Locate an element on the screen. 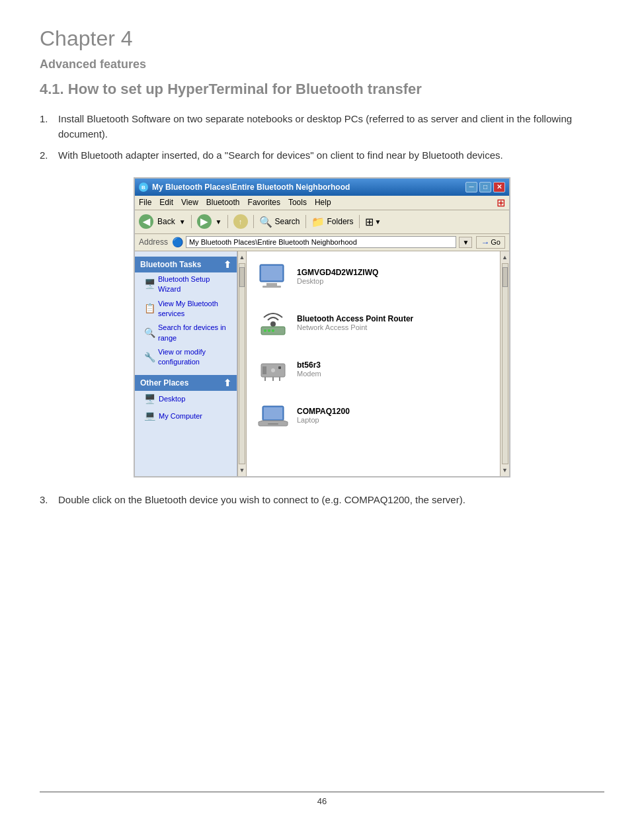 This screenshot has height=826, width=644. scroll-thumb is located at coordinates (242, 277).